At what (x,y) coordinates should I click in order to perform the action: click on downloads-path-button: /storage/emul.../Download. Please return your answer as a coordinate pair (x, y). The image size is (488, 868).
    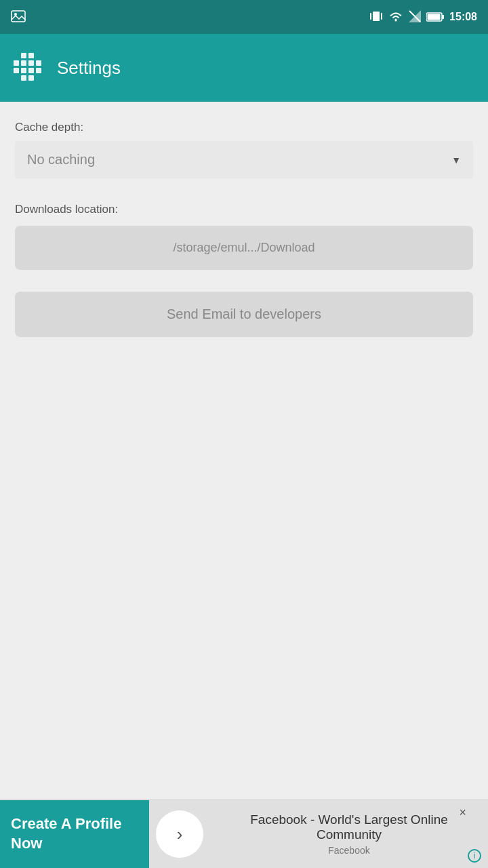
    Looking at the image, I should click on (244, 248).